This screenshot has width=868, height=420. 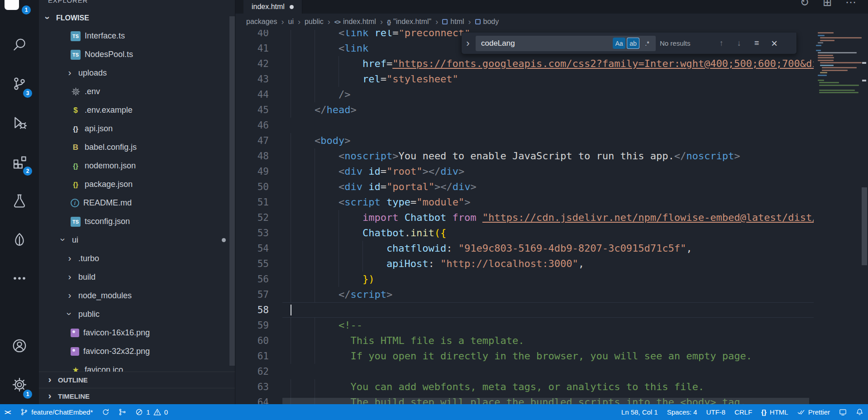 I want to click on activity-accounts, so click(x=19, y=346).